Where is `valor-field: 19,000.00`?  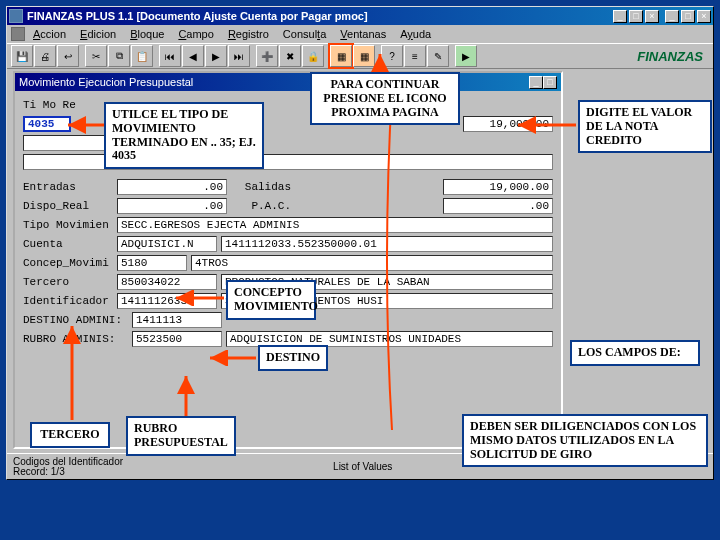
valor-field: 19,000.00 is located at coordinates (508, 124).